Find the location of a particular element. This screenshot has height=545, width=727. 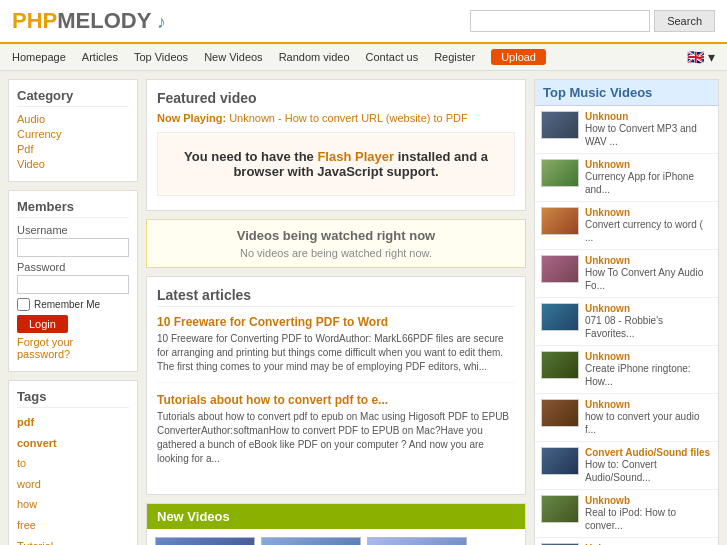

music-title-9: Real to iPod: How to conver... is located at coordinates (648, 519).